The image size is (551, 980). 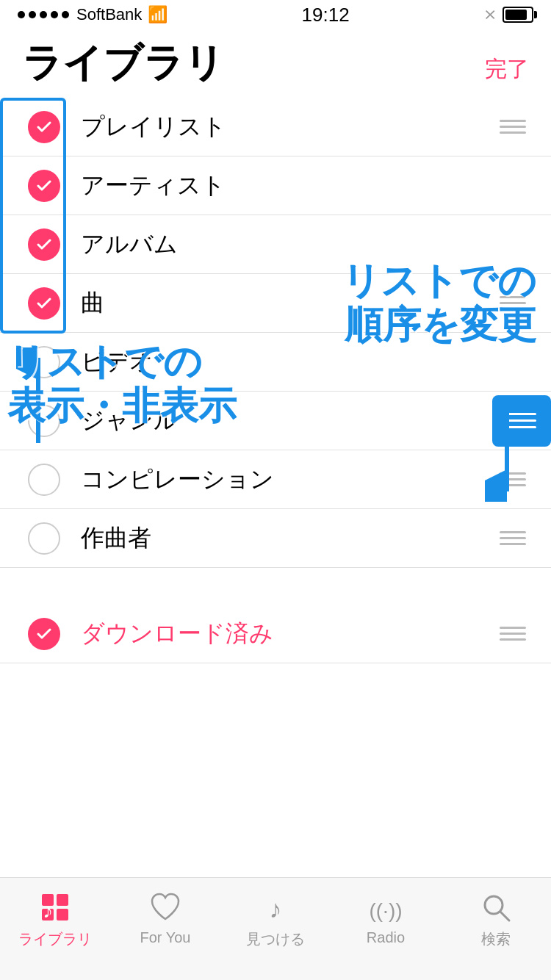 I want to click on radio-icon: ((·)), so click(x=386, y=907).